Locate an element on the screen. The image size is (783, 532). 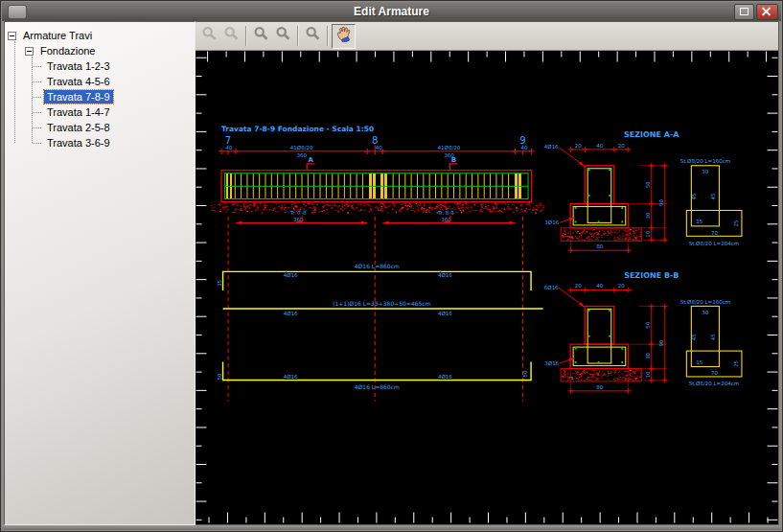
dim-stirrups-span2: 41Ø8/20 is located at coordinates (449, 148).